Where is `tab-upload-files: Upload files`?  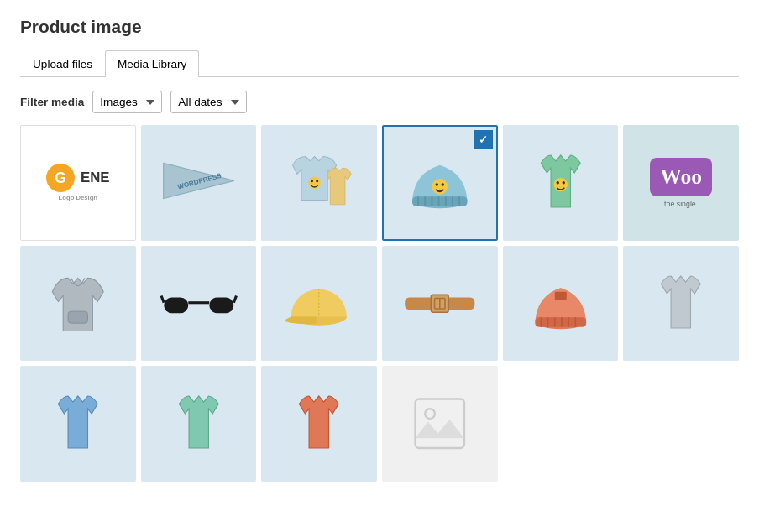 tab-upload-files: Upload files is located at coordinates (62, 64).